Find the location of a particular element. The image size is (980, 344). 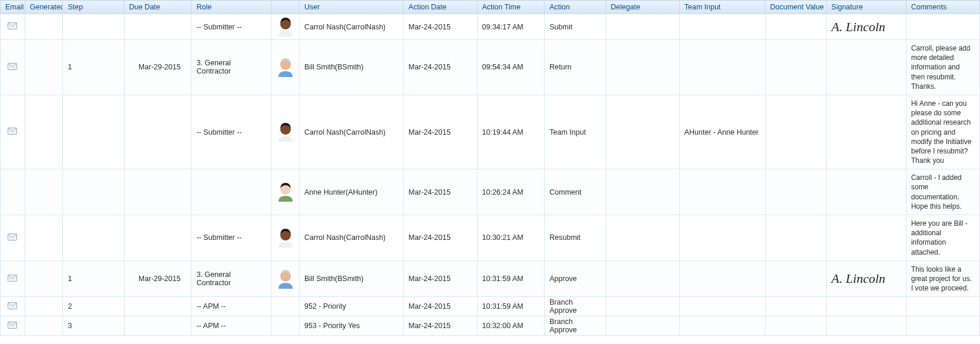

col-header-team-input: Team Input is located at coordinates (722, 7).